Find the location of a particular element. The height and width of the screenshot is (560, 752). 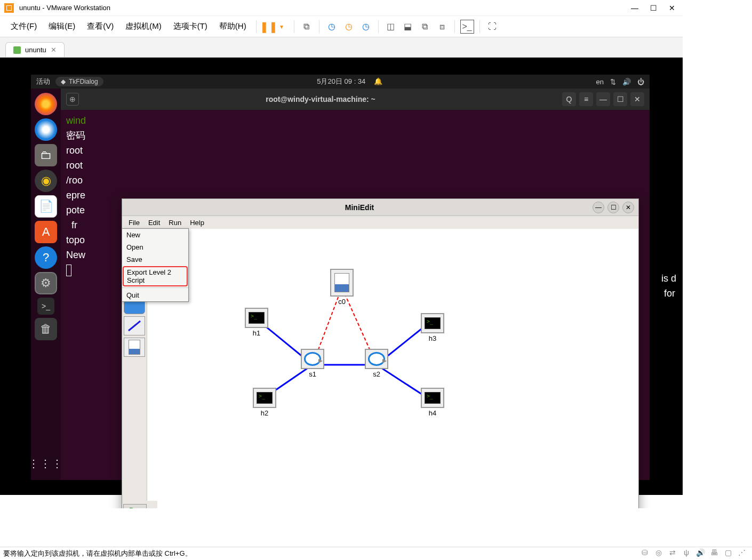

menu-help: 帮助(H) is located at coordinates (233, 27).